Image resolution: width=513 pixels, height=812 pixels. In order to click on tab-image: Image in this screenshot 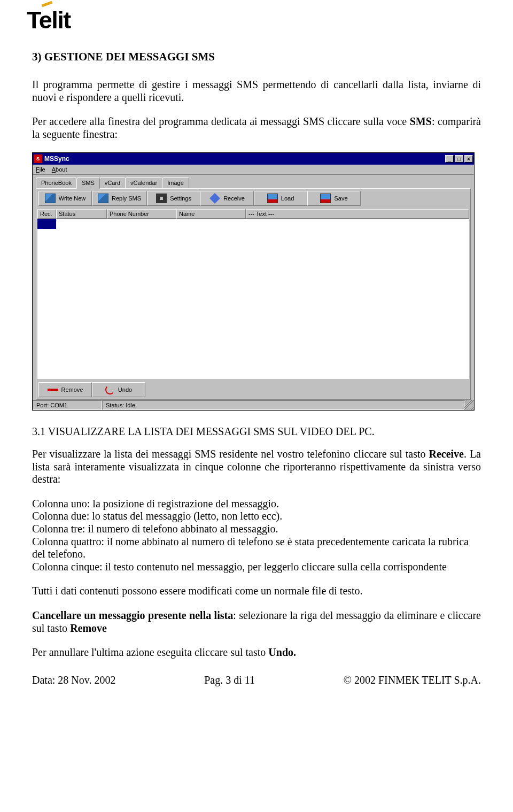, I will do `click(175, 183)`.